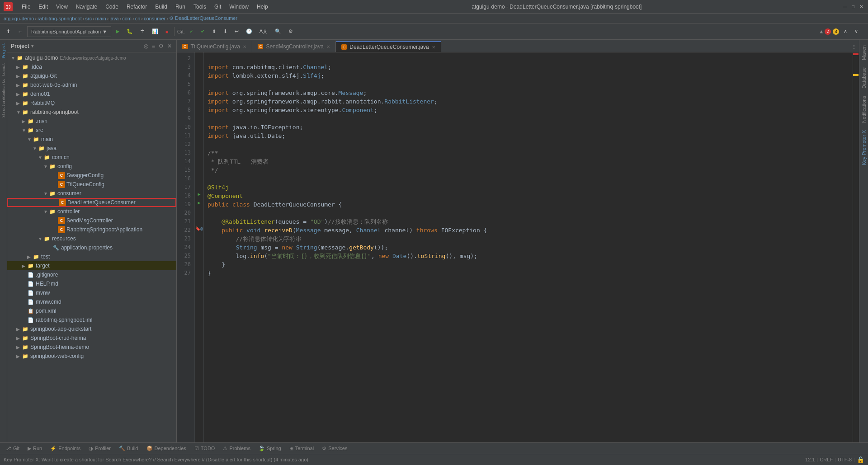 The image size is (868, 465). What do you see at coordinates (92, 184) in the screenshot?
I see `tree-ttl-config: C TtlQueueConfig` at bounding box center [92, 184].